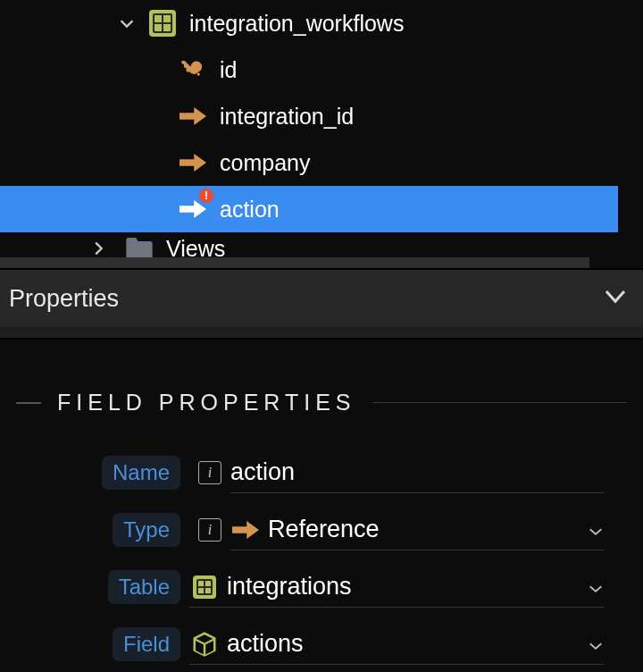 This screenshot has height=672, width=643. What do you see at coordinates (397, 587) in the screenshot?
I see `table-select: integrations` at bounding box center [397, 587].